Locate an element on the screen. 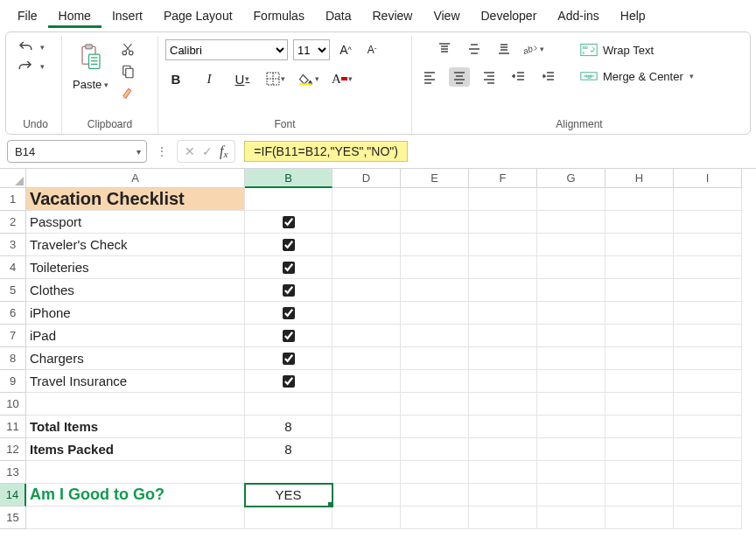 Image resolution: width=756 pixels, height=552 pixels. row-header: 2 is located at coordinates (13, 222).